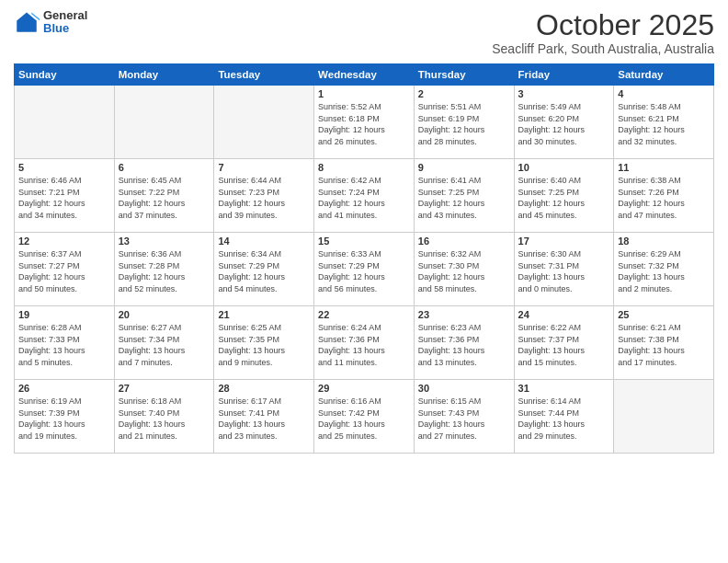 The width and height of the screenshot is (728, 563). Describe the element at coordinates (564, 417) in the screenshot. I see `calendar-cell: 31Sunrise: 6:14 AM Sunset: 7:44 PM Dayli…` at that location.